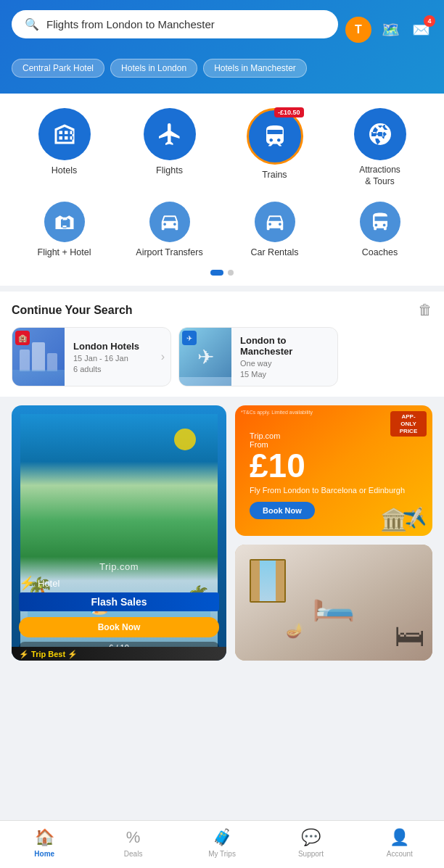 The height and width of the screenshot is (868, 444). I want to click on search-bar: 🔍 Flights from London to Manchester, so click(175, 25).